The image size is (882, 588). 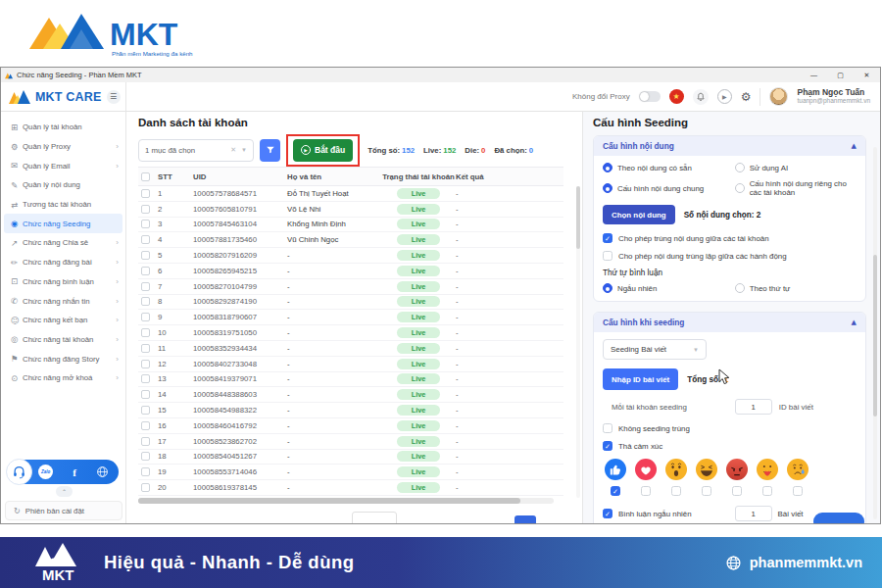 What do you see at coordinates (707, 491) in the screenshot?
I see `reaction-checkbox-haha` at bounding box center [707, 491].